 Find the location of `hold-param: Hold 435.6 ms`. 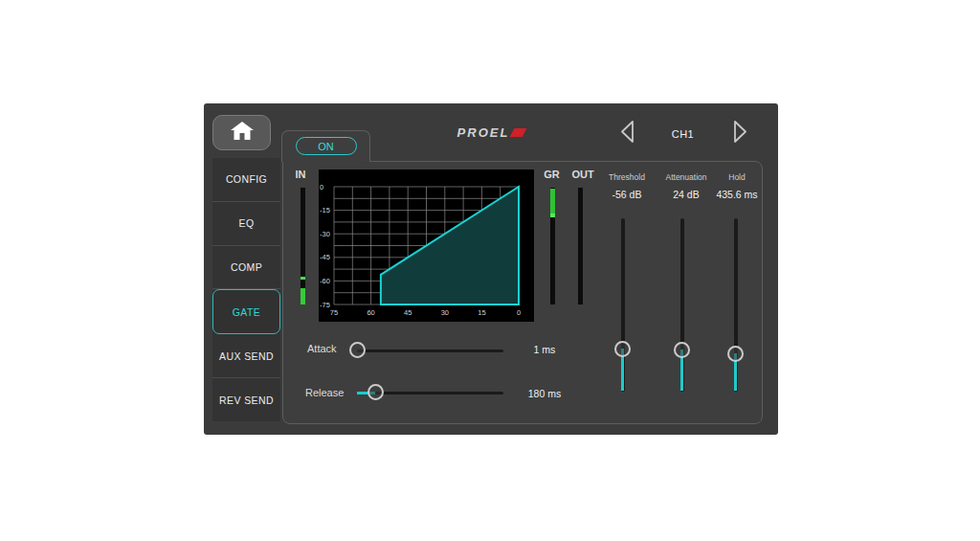

hold-param: Hold 435.6 ms is located at coordinates (737, 186).